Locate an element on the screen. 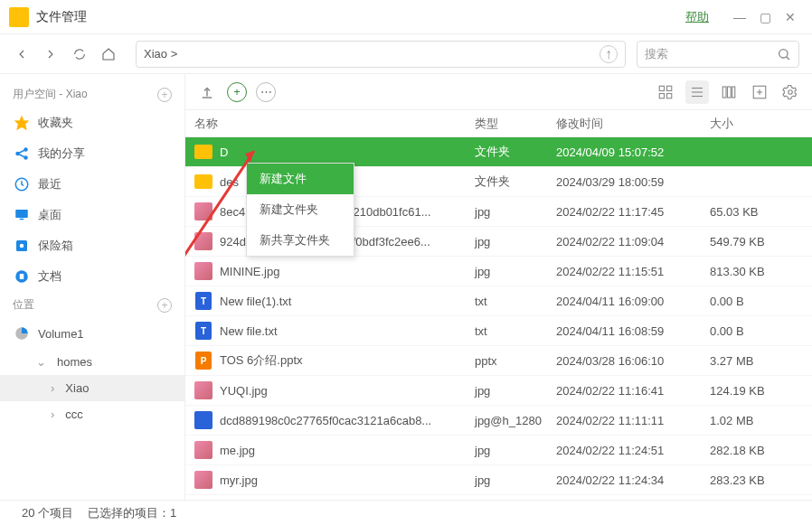  file-name: D is located at coordinates (224, 152).